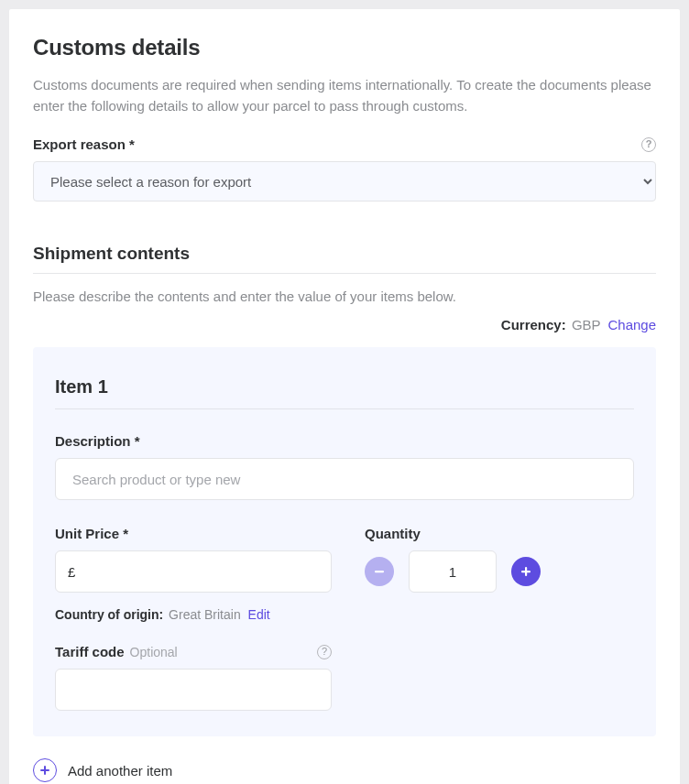 The height and width of the screenshot is (784, 689). I want to click on currency-change-link: Change, so click(632, 324).